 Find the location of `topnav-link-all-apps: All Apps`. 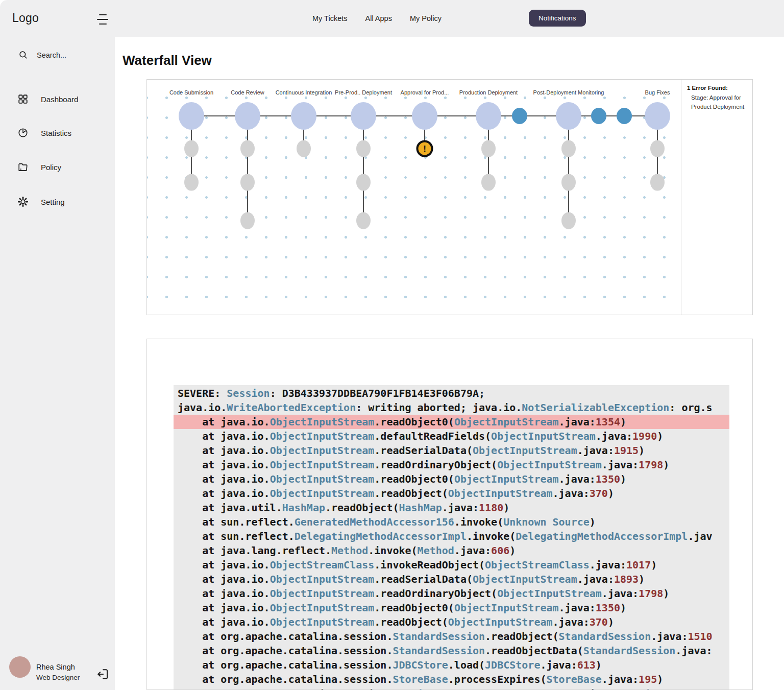

topnav-link-all-apps: All Apps is located at coordinates (378, 18).